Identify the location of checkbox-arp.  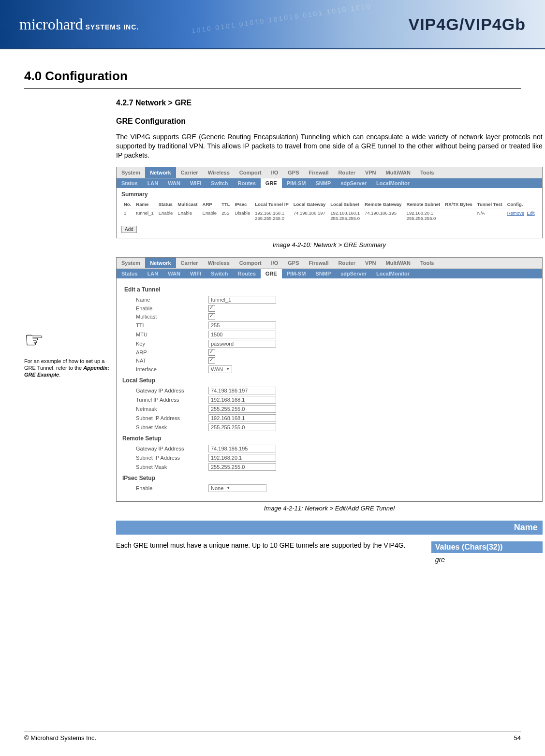
(212, 352).